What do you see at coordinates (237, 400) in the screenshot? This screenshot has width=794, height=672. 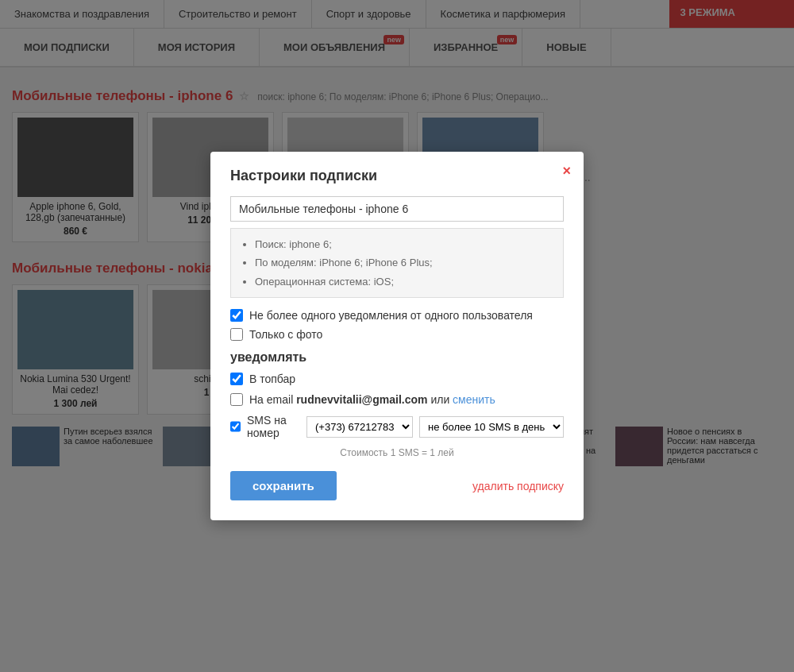 I see `checkbox-email` at bounding box center [237, 400].